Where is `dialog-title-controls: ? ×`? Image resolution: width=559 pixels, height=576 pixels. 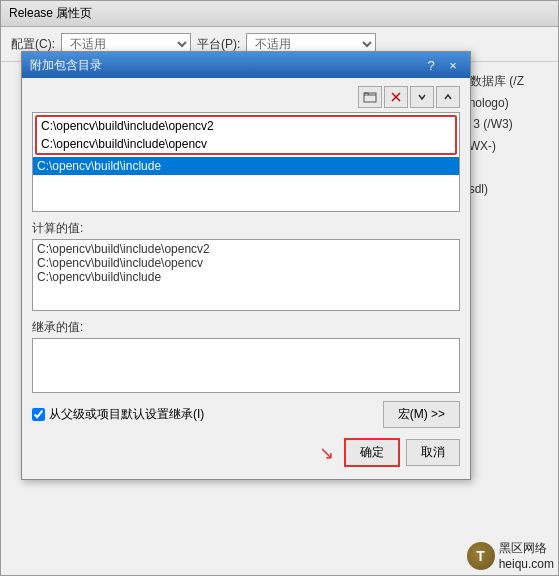
dialog-title-controls: ? × is located at coordinates (442, 65).